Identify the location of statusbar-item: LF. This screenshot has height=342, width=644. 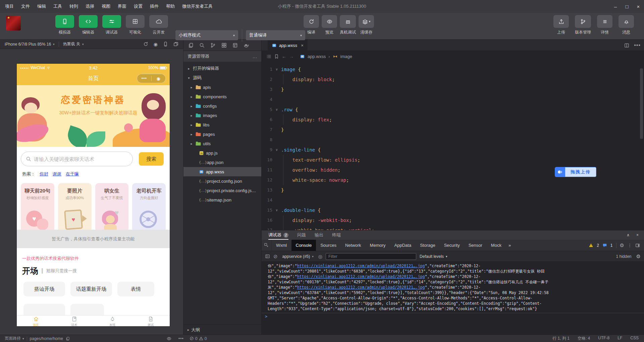
(620, 339).